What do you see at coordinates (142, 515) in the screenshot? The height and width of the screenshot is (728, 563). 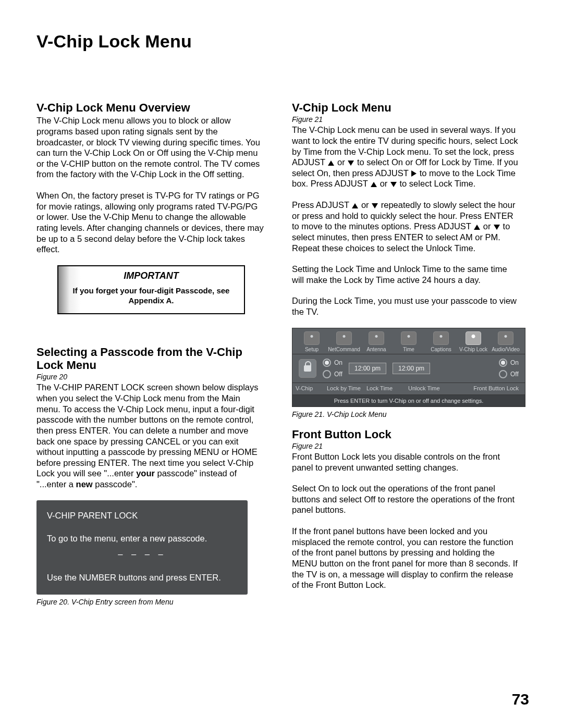 I see `parent-lock-title: V-CHIP PARENT LOCK` at bounding box center [142, 515].